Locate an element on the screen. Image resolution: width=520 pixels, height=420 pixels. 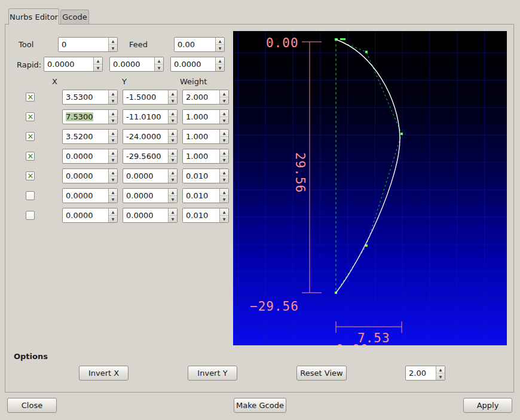
rapid-y-spin: 0.0000 is located at coordinates (136, 65).